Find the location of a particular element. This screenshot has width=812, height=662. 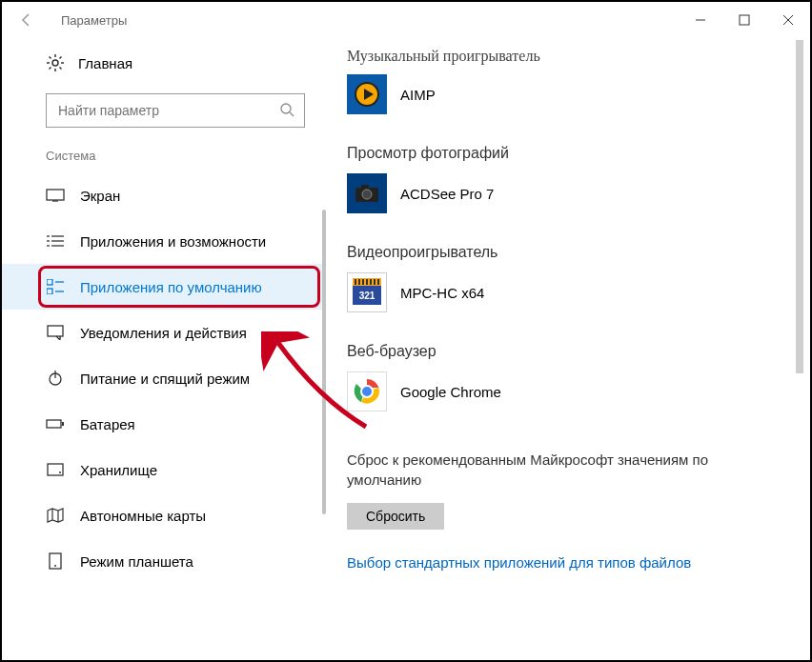

list-icon is located at coordinates (55, 241).